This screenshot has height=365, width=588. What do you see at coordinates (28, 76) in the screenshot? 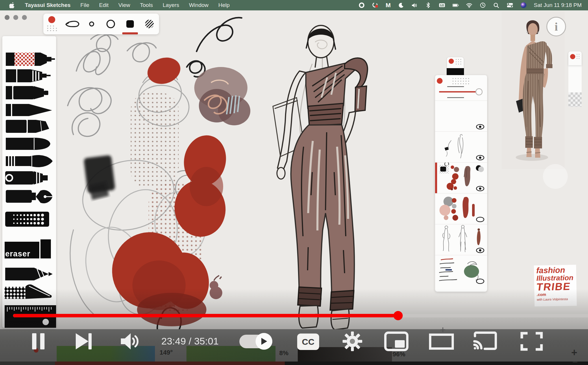
I see `tool-fineliner` at bounding box center [28, 76].